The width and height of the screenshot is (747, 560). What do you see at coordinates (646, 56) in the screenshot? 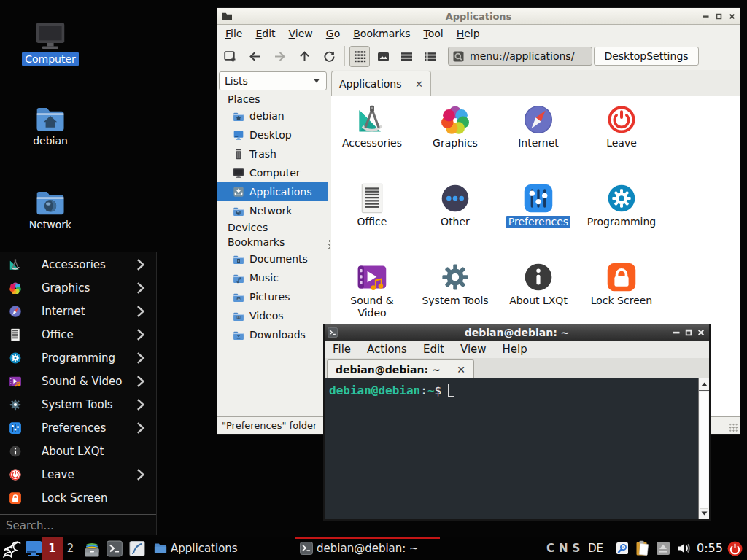
I see `fm-path-button: DesktopSettings` at bounding box center [646, 56].